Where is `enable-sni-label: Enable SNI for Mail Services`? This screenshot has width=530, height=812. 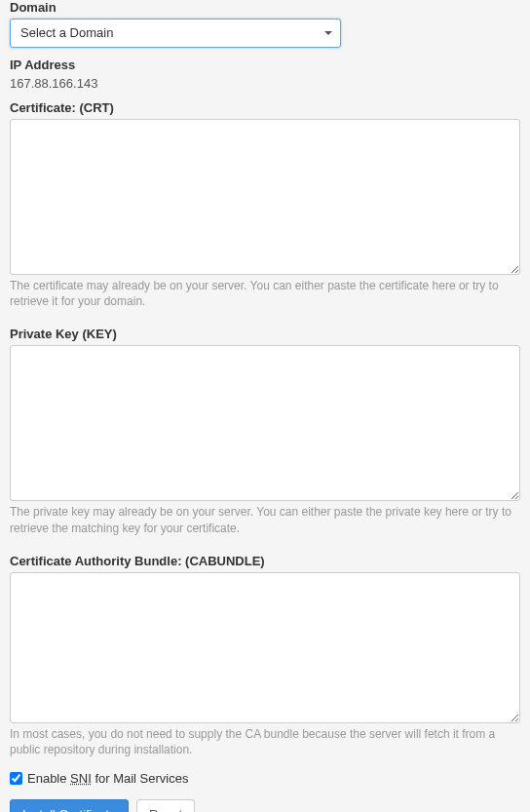 enable-sni-label: Enable SNI for Mail Services is located at coordinates (107, 778).